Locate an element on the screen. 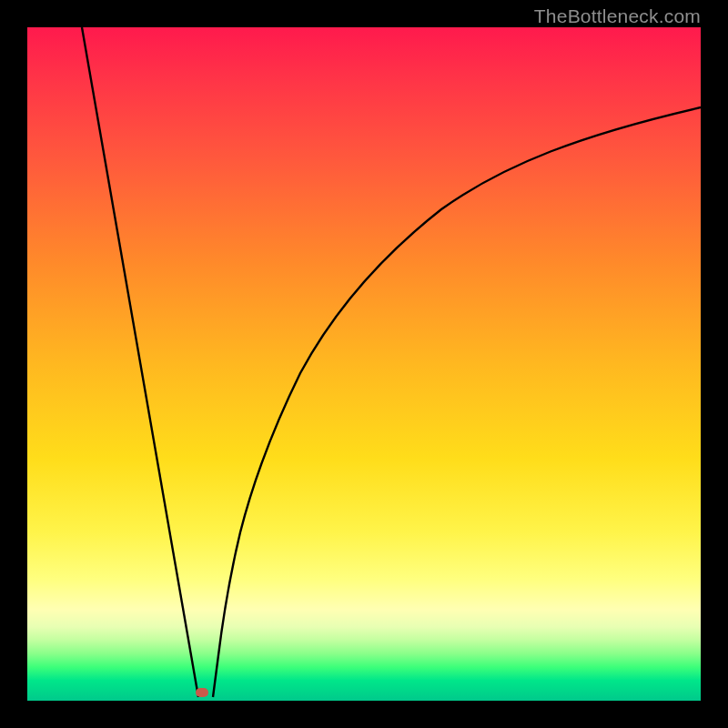 Image resolution: width=728 pixels, height=728 pixels. min-marker is located at coordinates (202, 693).